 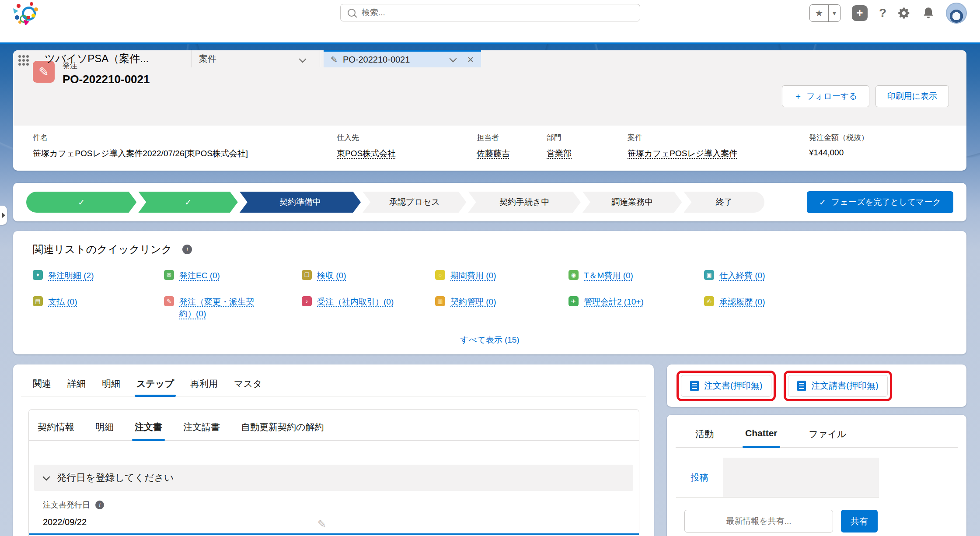 I want to click on path-step-contract: 契約手続き中, so click(x=525, y=202).